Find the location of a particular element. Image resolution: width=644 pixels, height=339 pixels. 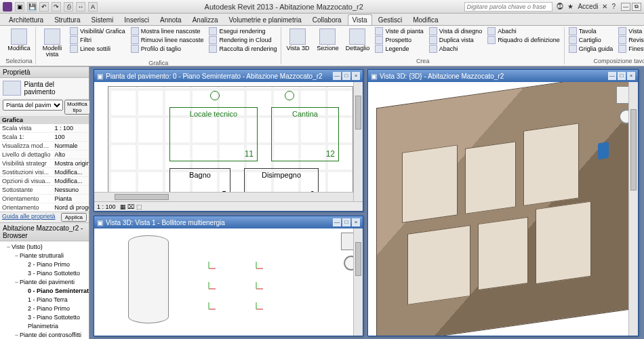

property-row: Livello di dettaglioAlto is located at coordinates (45, 155).